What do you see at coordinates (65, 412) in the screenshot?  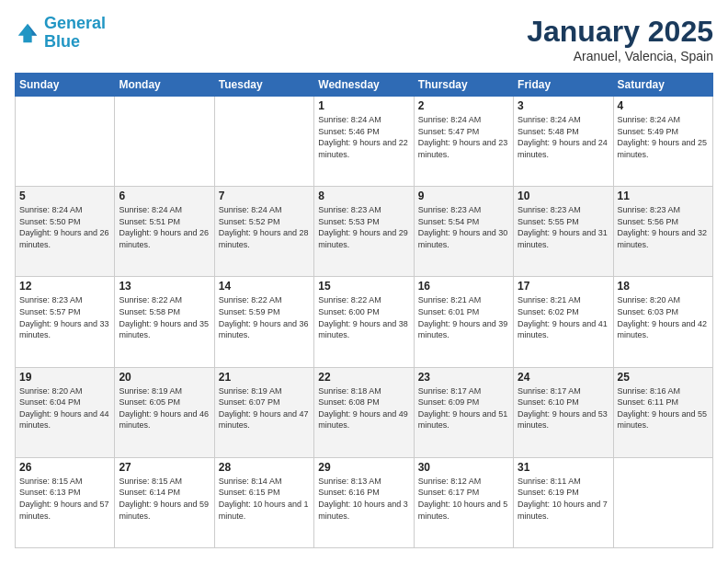 I see `table-row: 19Sunrise: 8:20 AM Sunset: 6:04 PM Dayli…` at bounding box center [65, 412].